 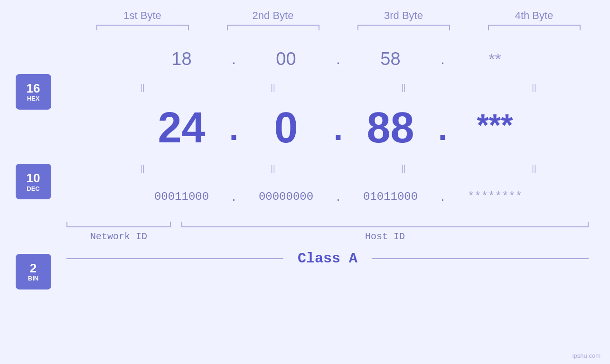 I want to click on dec-badge-label: DEC, so click(x=33, y=189).